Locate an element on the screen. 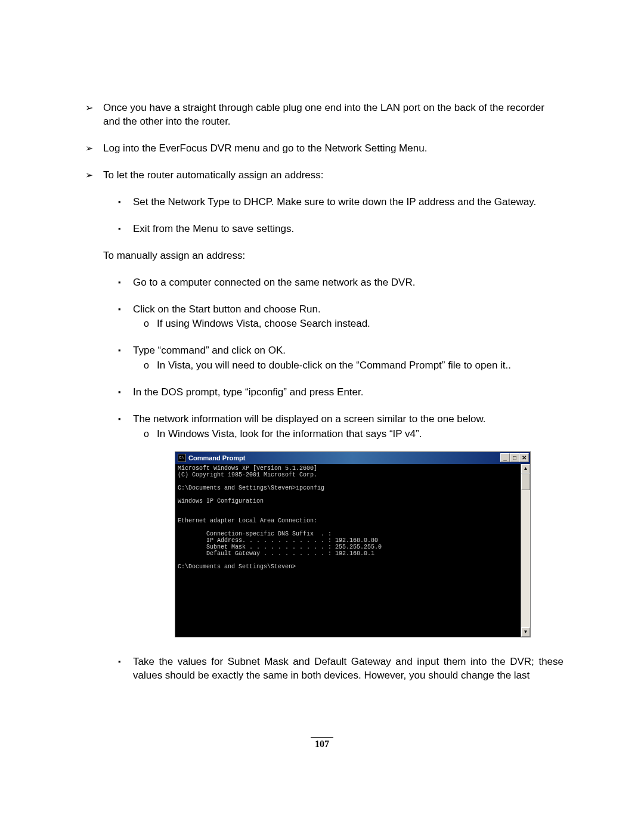  square-item-text: Type “command” and click on OK. is located at coordinates (209, 351).